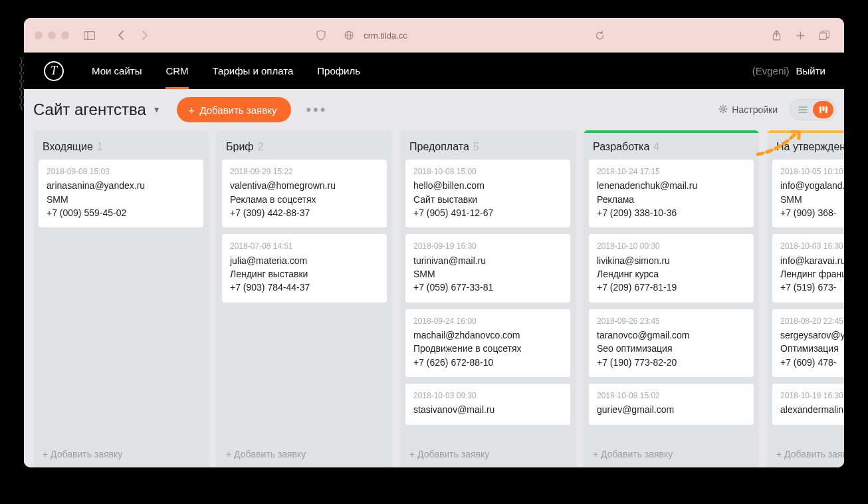  I want to click on column-count: 2, so click(261, 147).